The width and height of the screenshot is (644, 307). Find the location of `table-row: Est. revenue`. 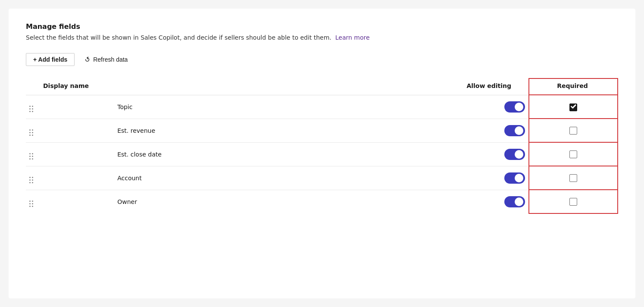

table-row: Est. revenue is located at coordinates (322, 130).